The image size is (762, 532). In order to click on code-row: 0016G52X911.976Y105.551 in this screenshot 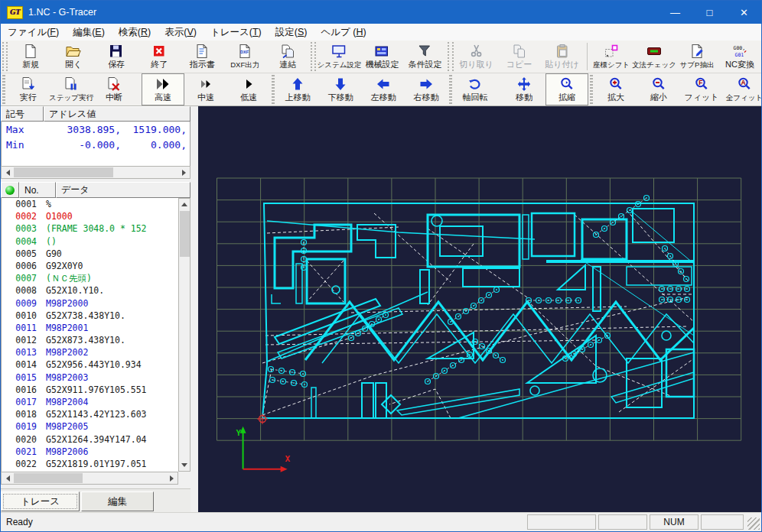, I will do `click(90, 390)`.